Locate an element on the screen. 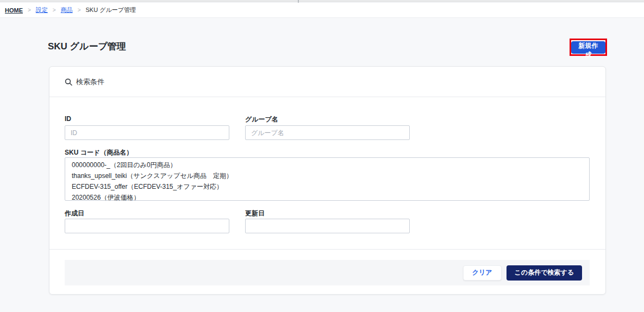  red-highlight-box: 新規作成 is located at coordinates (588, 47).